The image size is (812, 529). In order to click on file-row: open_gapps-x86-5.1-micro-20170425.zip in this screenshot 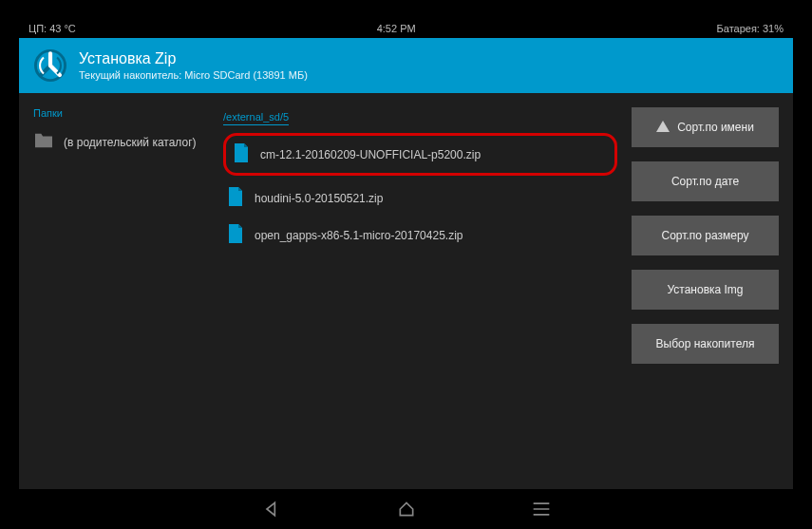, I will do `click(420, 236)`.